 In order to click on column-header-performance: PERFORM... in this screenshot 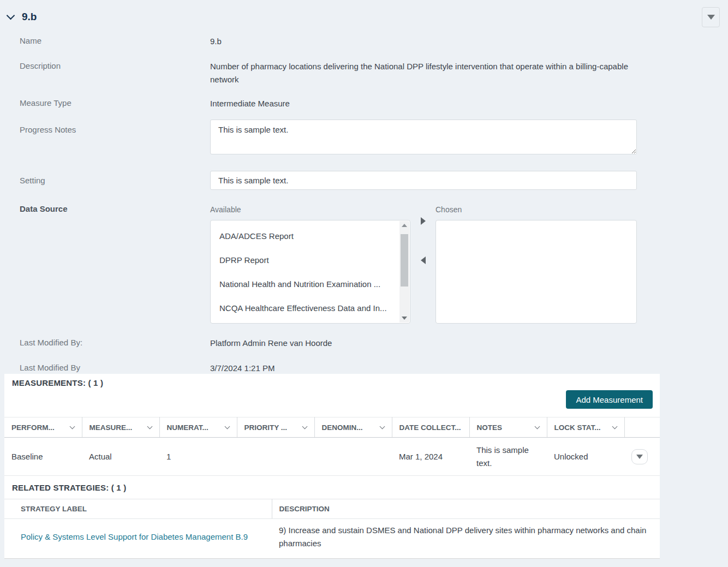, I will do `click(43, 428)`.